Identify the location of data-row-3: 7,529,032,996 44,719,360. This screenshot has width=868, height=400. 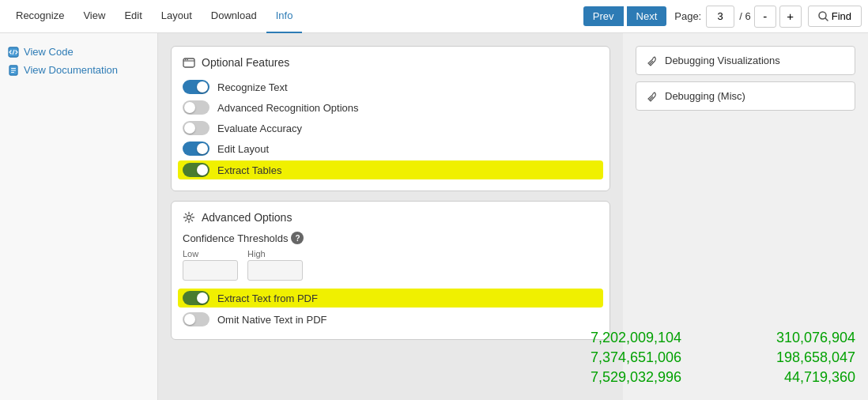
(745, 378).